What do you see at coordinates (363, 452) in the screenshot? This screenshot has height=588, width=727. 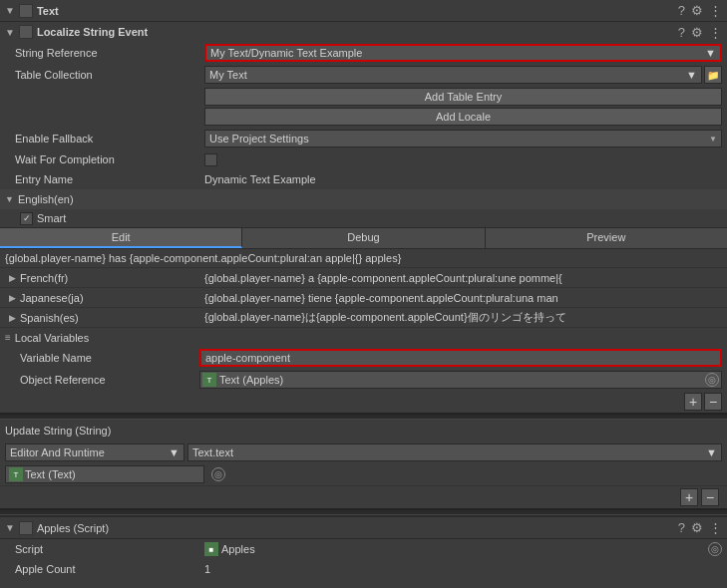 I see `update-string-row: Editor And Runtime ▼ Text.text ▼` at bounding box center [363, 452].